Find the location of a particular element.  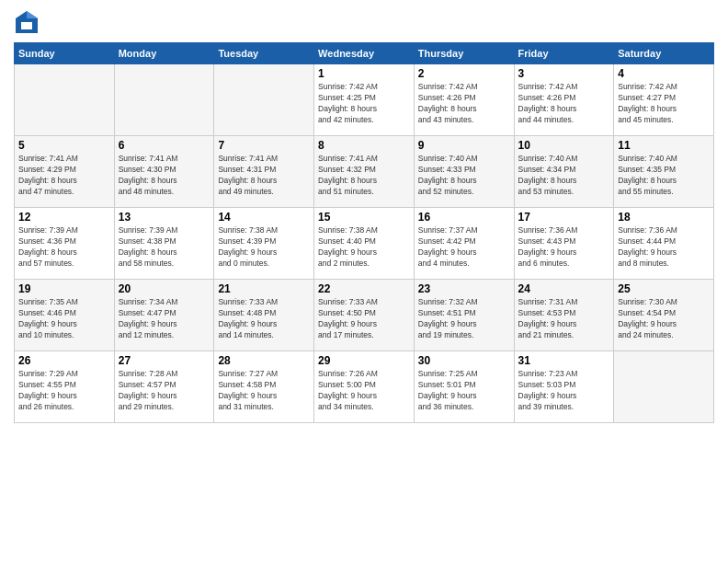

day-info: Sunrise: 7:40 AM Sunset: 4:35 PM Dayligh… is located at coordinates (664, 176).